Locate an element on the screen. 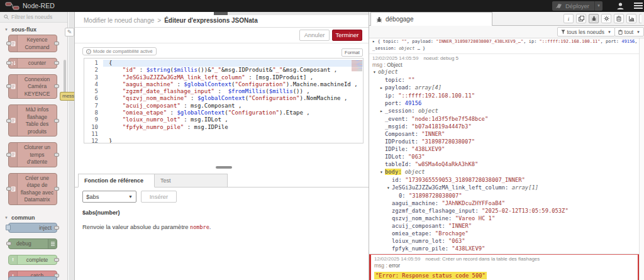 The height and width of the screenshot is (280, 644). settings-button is located at coordinates (606, 19).